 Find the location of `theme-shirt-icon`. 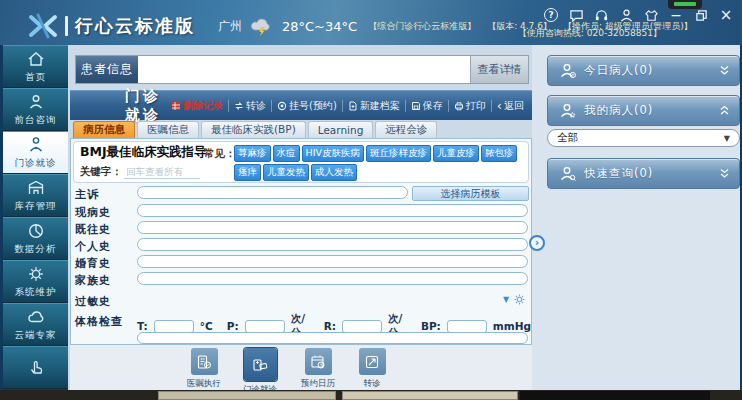

theme-shirt-icon is located at coordinates (651, 15).